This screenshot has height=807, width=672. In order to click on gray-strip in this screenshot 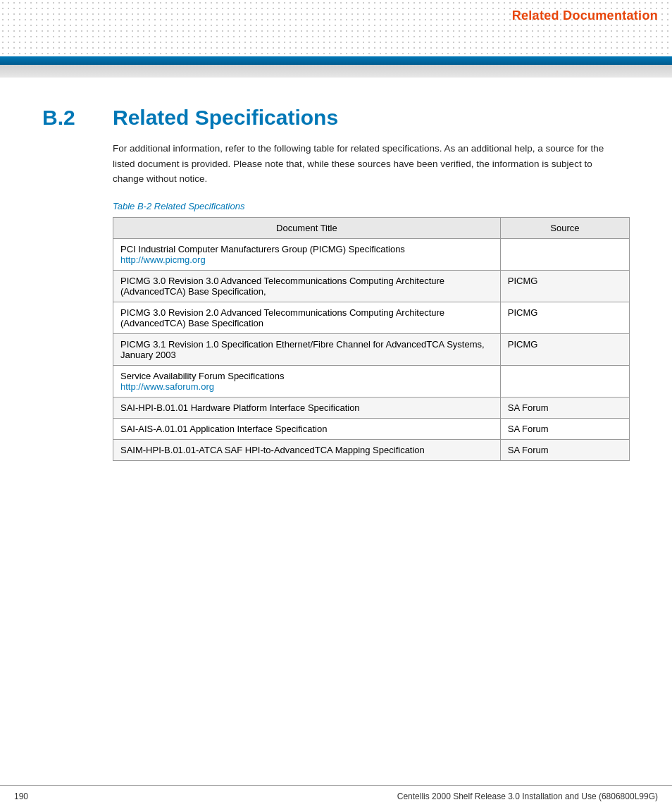, I will do `click(336, 71)`.